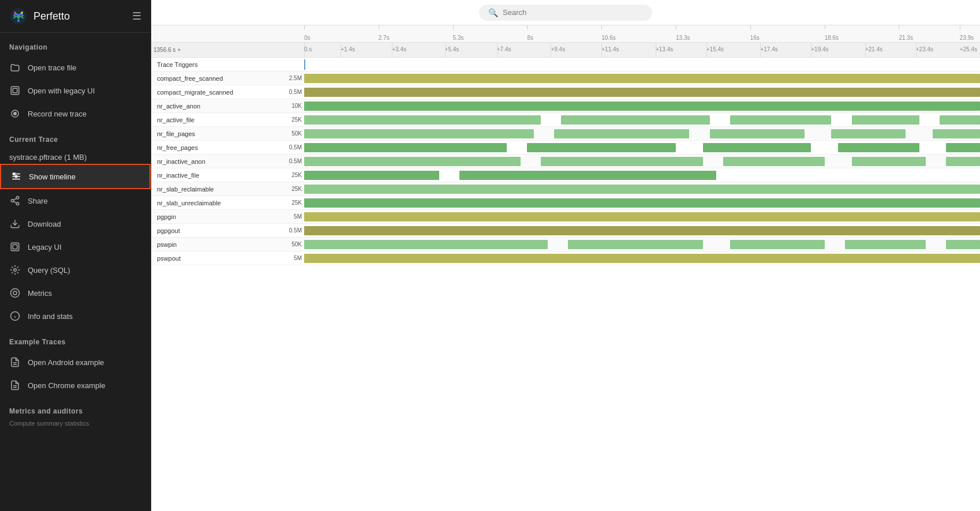 The width and height of the screenshot is (980, 511). Describe the element at coordinates (16, 176) in the screenshot. I see `timeline-icon` at that location.